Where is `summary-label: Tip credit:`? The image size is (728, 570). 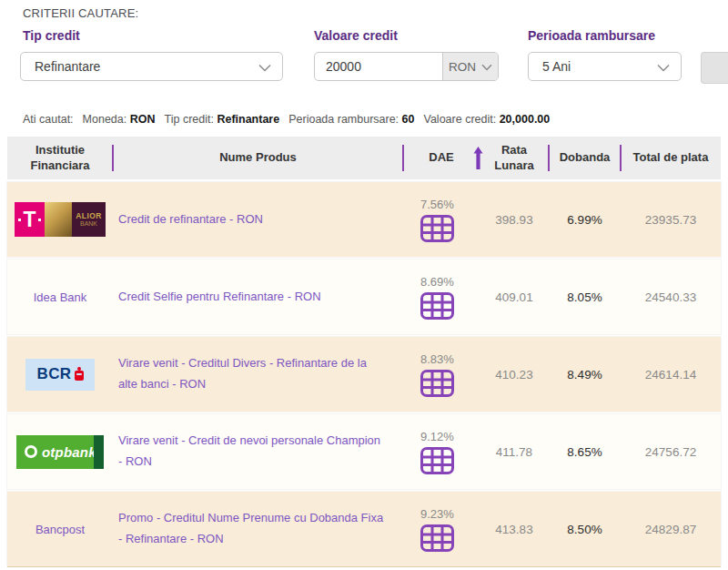
summary-label: Tip credit: is located at coordinates (189, 119).